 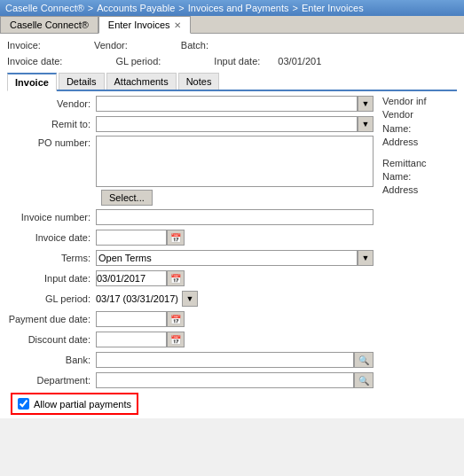 What do you see at coordinates (51, 319) in the screenshot?
I see `payment-due-date-label: Payment due date:` at bounding box center [51, 319].